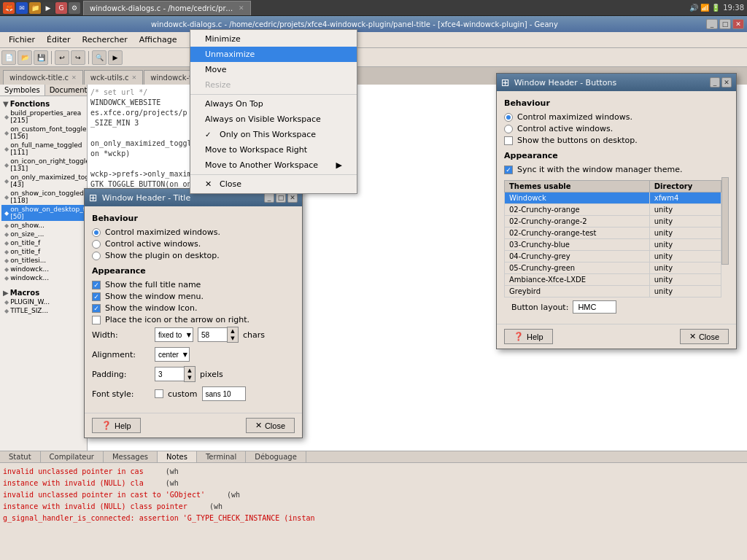 This screenshot has height=560, width=747. I want to click on cb-window-icon: ✓ Show the window Icon., so click(193, 308).